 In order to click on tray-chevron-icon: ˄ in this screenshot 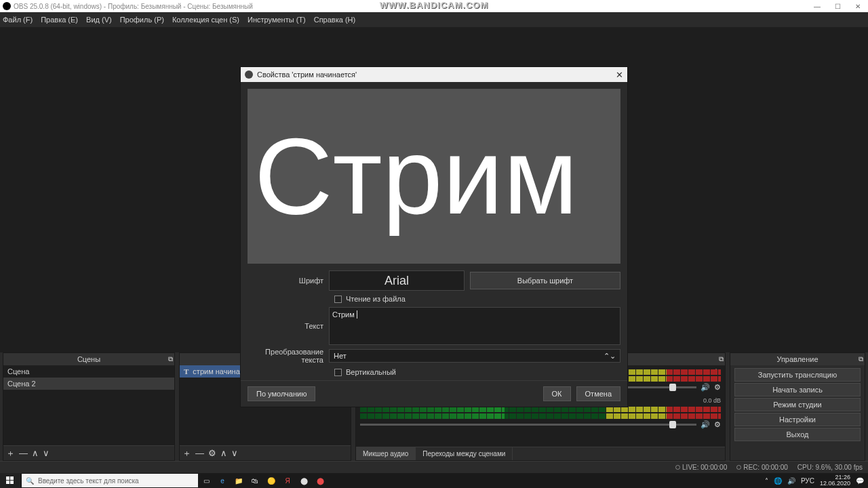, I will do `click(766, 481)`.